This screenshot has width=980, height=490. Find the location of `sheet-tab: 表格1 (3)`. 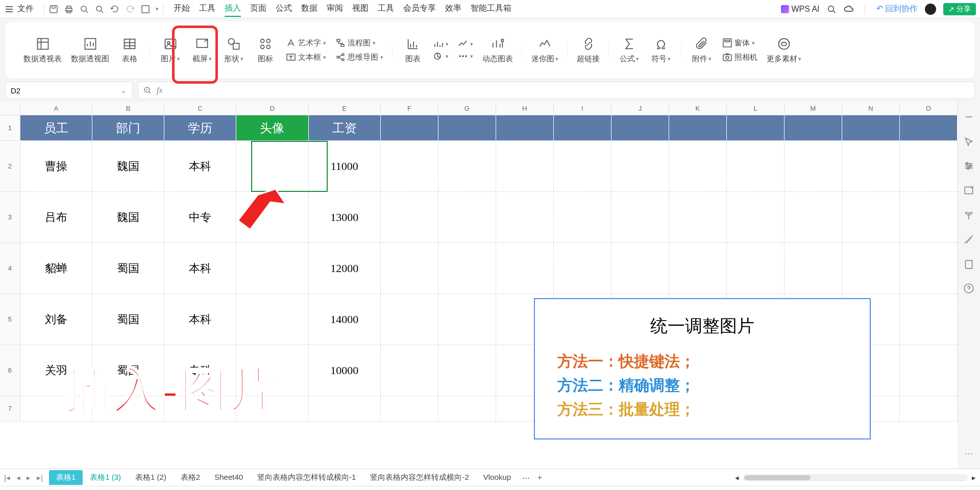

sheet-tab: 表格1 (3) is located at coordinates (105, 478).